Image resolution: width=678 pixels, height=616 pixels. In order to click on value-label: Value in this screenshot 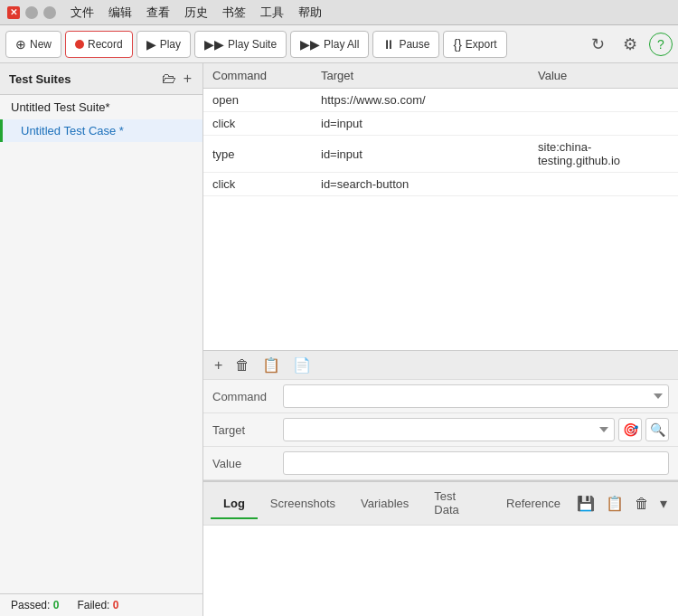, I will do `click(244, 463)`.